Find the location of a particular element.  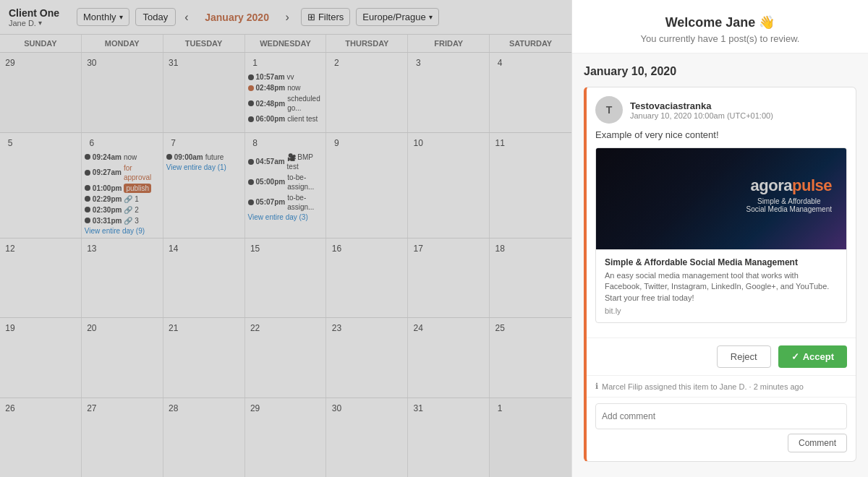

calendar-event: 09:00amfuture is located at coordinates (204, 158).